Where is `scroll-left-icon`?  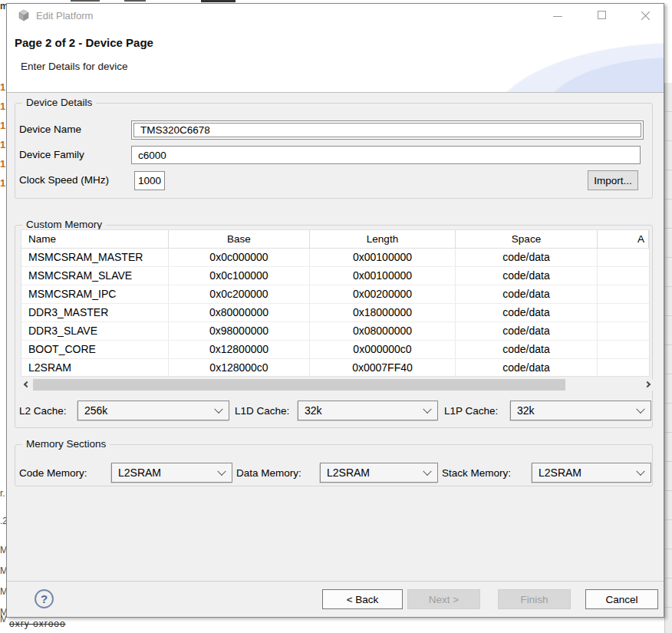 scroll-left-icon is located at coordinates (26, 385).